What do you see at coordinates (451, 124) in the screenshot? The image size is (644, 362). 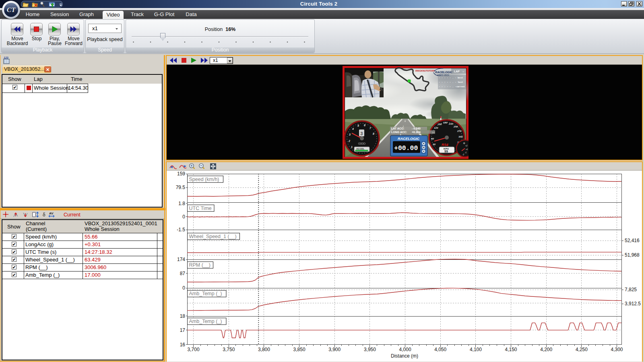 I see `svg-text: 210` at bounding box center [451, 124].